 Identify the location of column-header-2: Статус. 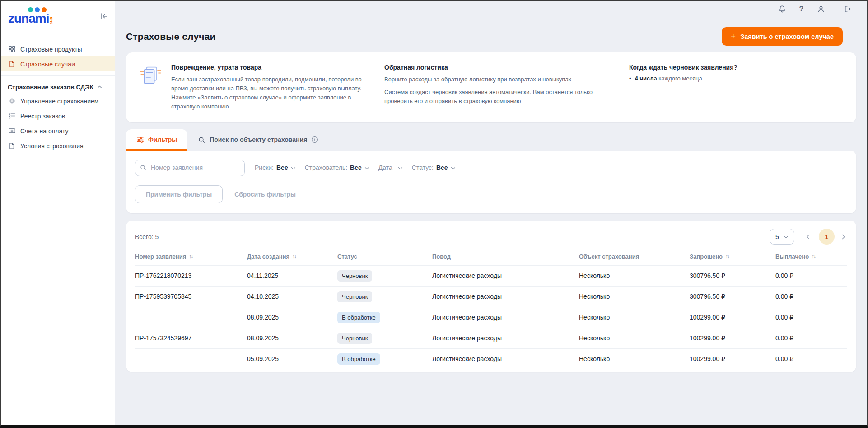
(385, 257).